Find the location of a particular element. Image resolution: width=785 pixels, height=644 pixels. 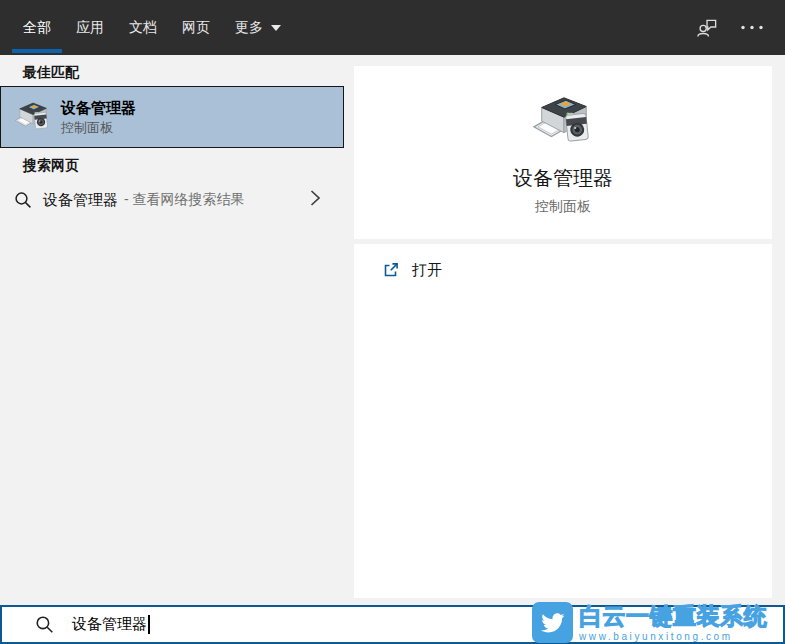

watermark-url: www.baiyunxitong.com is located at coordinates (673, 636).